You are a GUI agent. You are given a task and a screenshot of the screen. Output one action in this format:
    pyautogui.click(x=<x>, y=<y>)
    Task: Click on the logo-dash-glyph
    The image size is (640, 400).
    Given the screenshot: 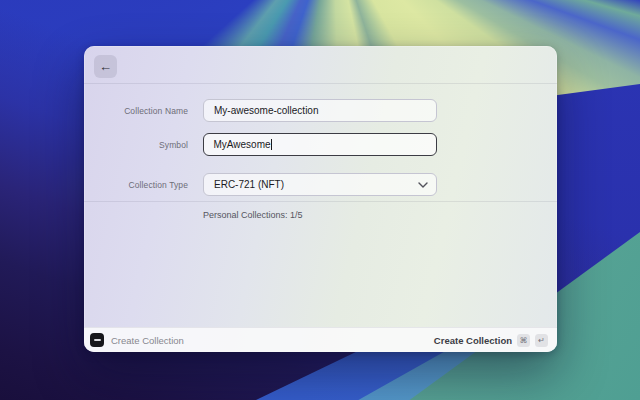 What is the action you would take?
    pyautogui.click(x=98, y=340)
    